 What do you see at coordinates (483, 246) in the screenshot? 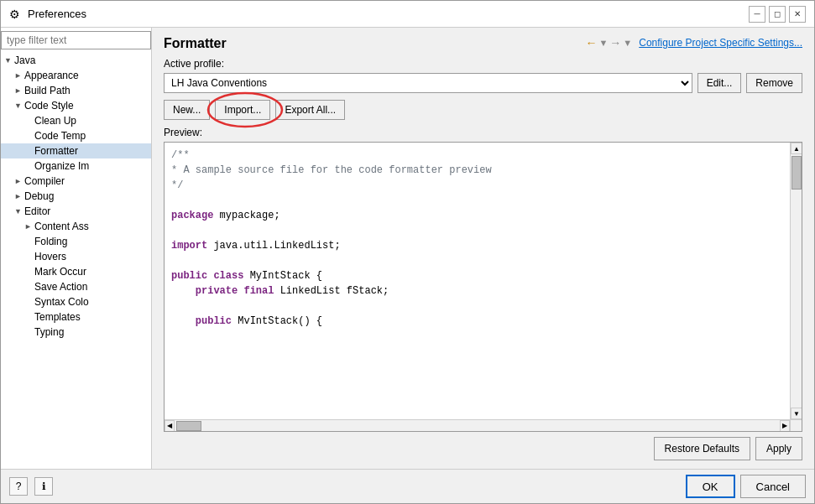
I see `code-line-7: import java.util.LinkedList;` at bounding box center [483, 246].